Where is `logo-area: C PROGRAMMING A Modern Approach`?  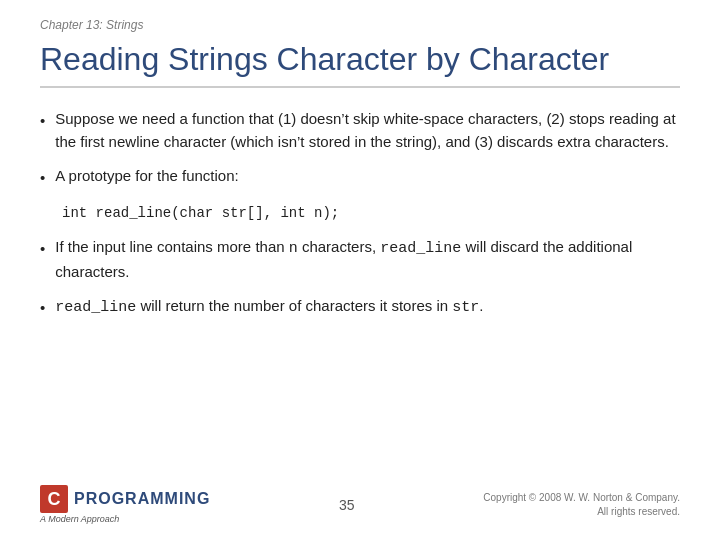 logo-area: C PROGRAMMING A Modern Approach is located at coordinates (125, 504).